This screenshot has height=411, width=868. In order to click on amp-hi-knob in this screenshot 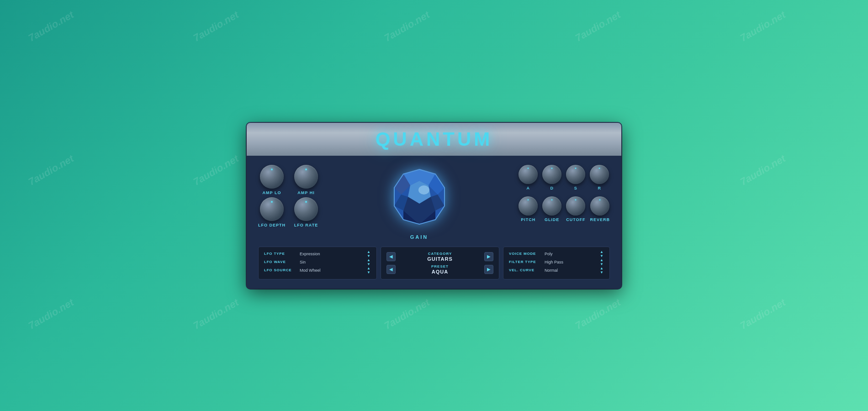, I will do `click(306, 177)`.